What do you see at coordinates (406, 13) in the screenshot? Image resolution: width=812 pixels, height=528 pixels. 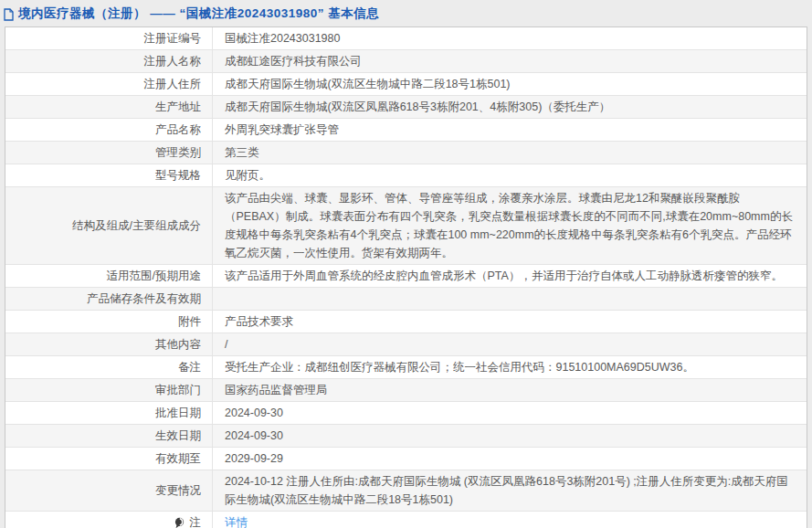 I see `page-header: 境内医疗器械（注册） —— “国械注准20243031980” 基本信息` at bounding box center [406, 13].